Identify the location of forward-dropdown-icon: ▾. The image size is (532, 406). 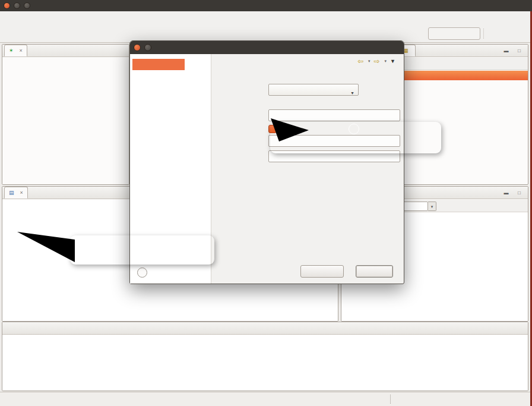
(386, 61).